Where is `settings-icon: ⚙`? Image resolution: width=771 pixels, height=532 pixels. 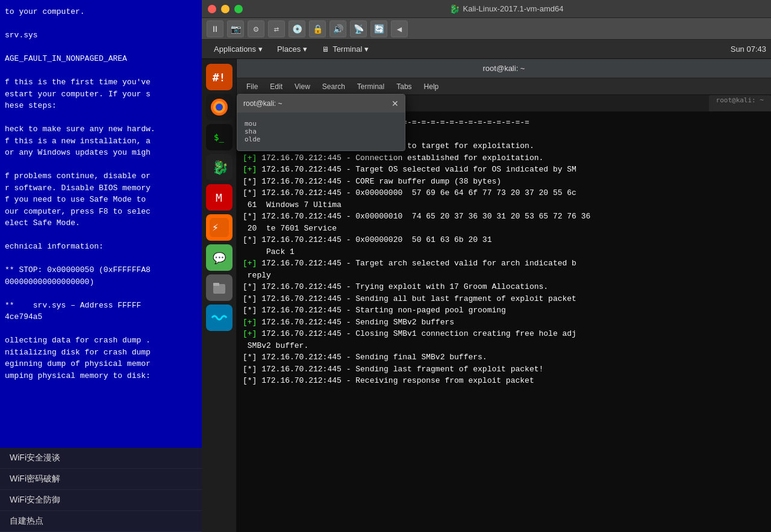 settings-icon: ⚙ is located at coordinates (256, 29).